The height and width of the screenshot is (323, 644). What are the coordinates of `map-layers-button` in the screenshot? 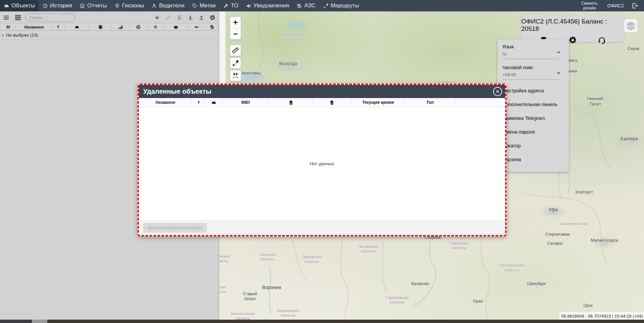 It's located at (631, 26).